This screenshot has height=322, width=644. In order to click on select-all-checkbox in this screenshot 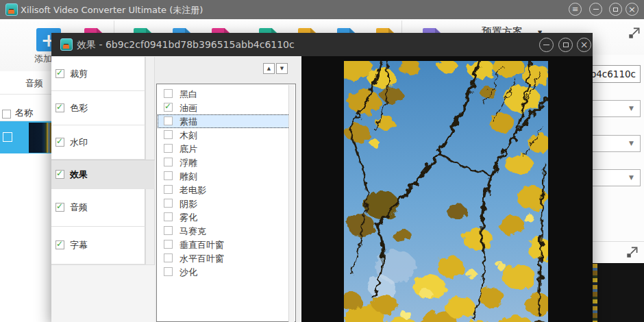, I will do `click(7, 114)`.